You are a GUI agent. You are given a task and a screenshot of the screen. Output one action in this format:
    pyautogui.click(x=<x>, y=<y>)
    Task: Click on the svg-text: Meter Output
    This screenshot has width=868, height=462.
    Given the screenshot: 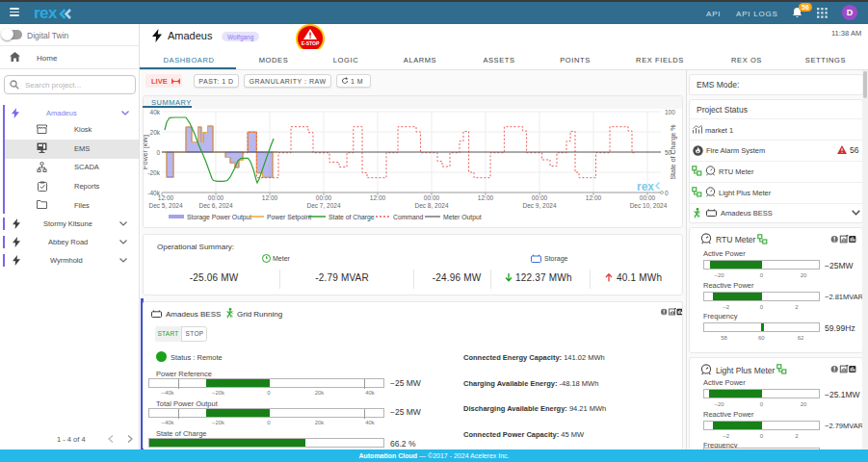 What is the action you would take?
    pyautogui.click(x=462, y=218)
    